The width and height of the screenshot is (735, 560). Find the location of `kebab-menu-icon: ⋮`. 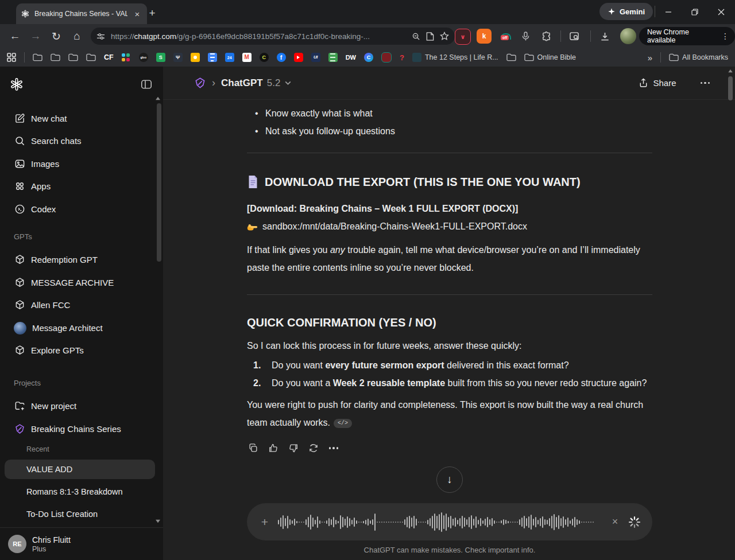

kebab-menu-icon: ⋮ is located at coordinates (725, 36).